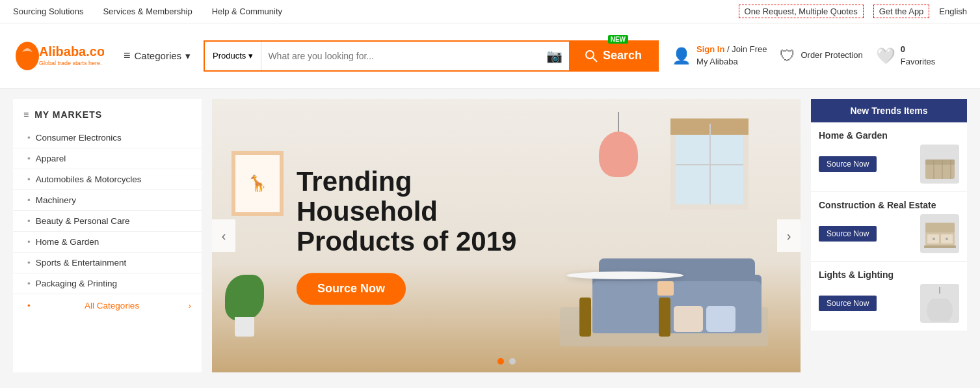 The height and width of the screenshot is (388, 980). What do you see at coordinates (940, 164) in the screenshot?
I see `home-garden-thumbnail` at bounding box center [940, 164].